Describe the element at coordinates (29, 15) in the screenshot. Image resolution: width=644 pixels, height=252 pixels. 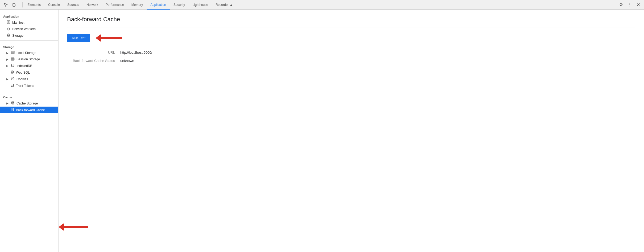
I see `sidebar-section-application: Application` at that location.